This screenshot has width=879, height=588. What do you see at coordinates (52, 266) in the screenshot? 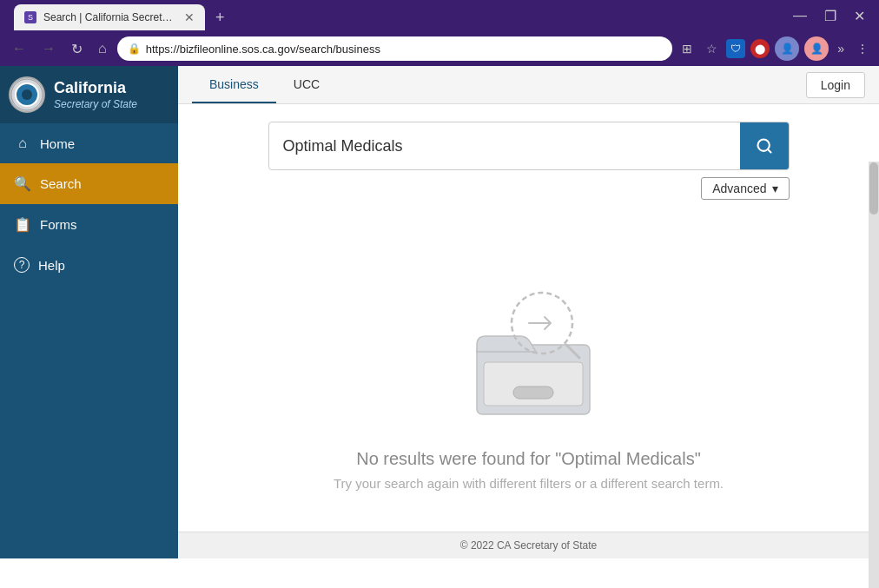
I see `sidebar-label-help: Help` at bounding box center [52, 266].